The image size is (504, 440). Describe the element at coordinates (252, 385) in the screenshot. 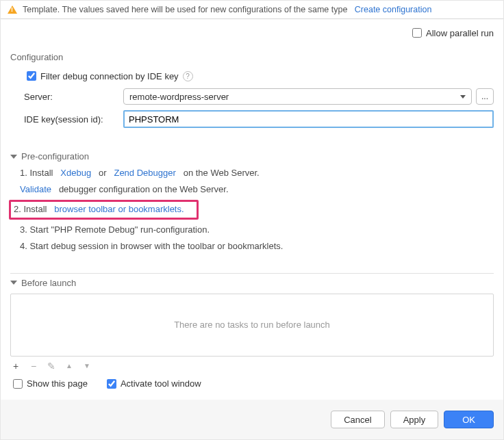

I see `options-row: Show this page Activate tool window` at that location.